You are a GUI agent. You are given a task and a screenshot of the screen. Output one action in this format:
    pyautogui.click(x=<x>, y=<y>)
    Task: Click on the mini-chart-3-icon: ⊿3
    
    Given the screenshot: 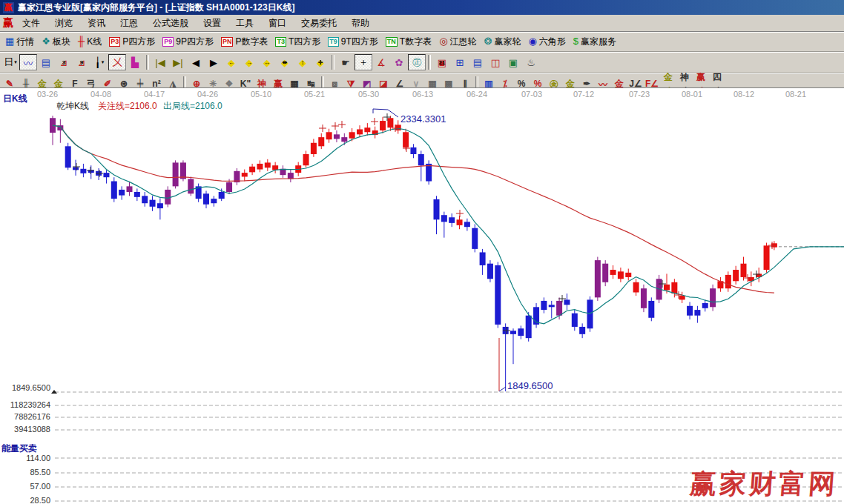 What is the action you would take?
    pyautogui.click(x=64, y=62)
    